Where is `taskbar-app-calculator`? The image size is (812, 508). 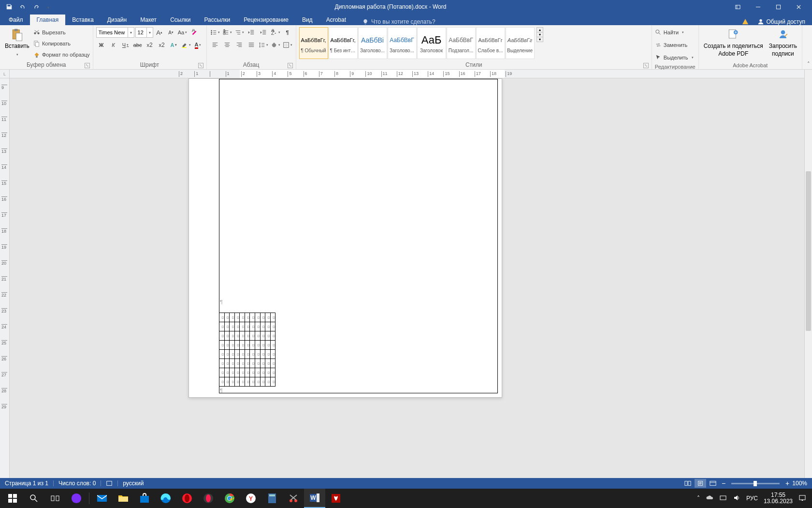
taskbar-app-calculator is located at coordinates (272, 498).